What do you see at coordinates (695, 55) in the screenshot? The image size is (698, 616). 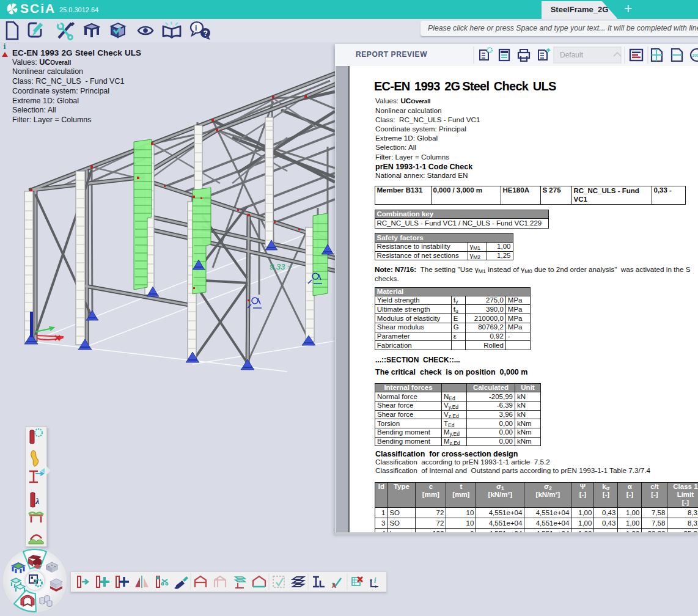 I see `svg-text: 100` at bounding box center [695, 55].